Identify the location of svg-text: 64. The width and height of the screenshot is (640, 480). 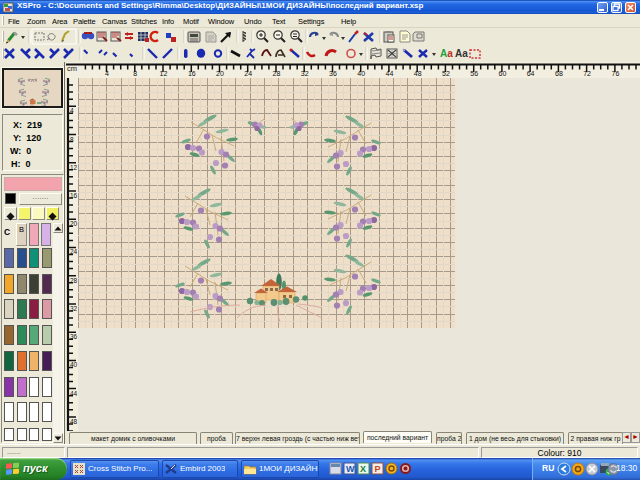
(531, 74).